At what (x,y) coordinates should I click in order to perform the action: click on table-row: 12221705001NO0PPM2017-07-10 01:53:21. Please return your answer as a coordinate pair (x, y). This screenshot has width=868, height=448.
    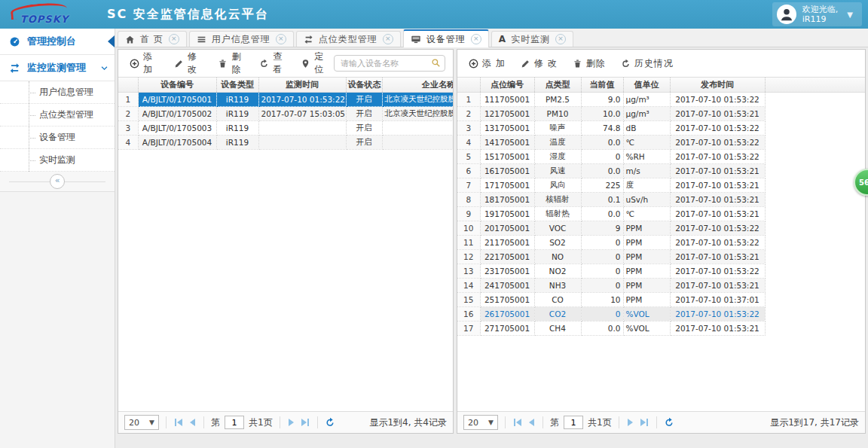
    Looking at the image, I should click on (611, 258).